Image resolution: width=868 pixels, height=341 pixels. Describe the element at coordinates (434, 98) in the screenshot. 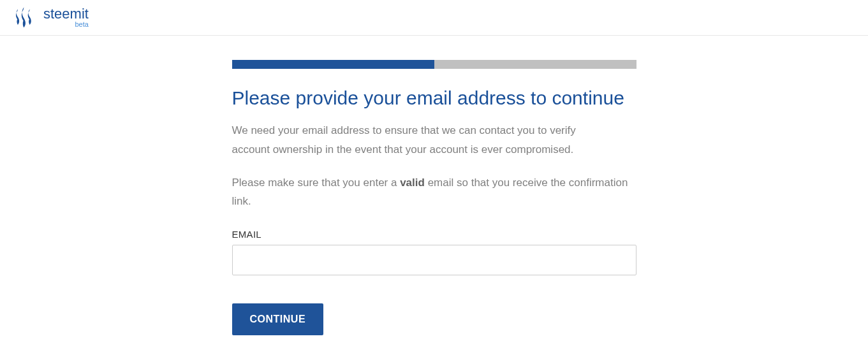

I see `page-heading: Please provide your email address to con…` at that location.